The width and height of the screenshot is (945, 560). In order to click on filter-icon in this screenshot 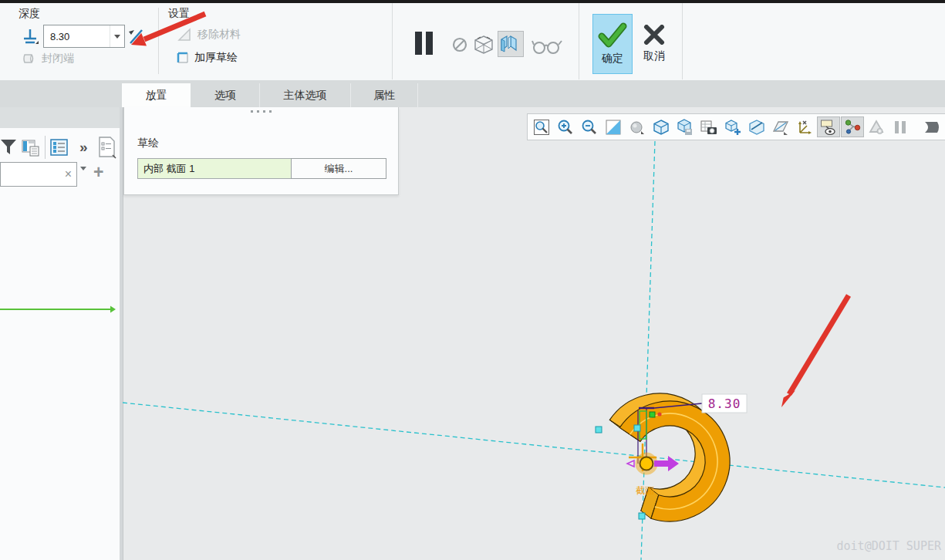, I will do `click(8, 147)`.